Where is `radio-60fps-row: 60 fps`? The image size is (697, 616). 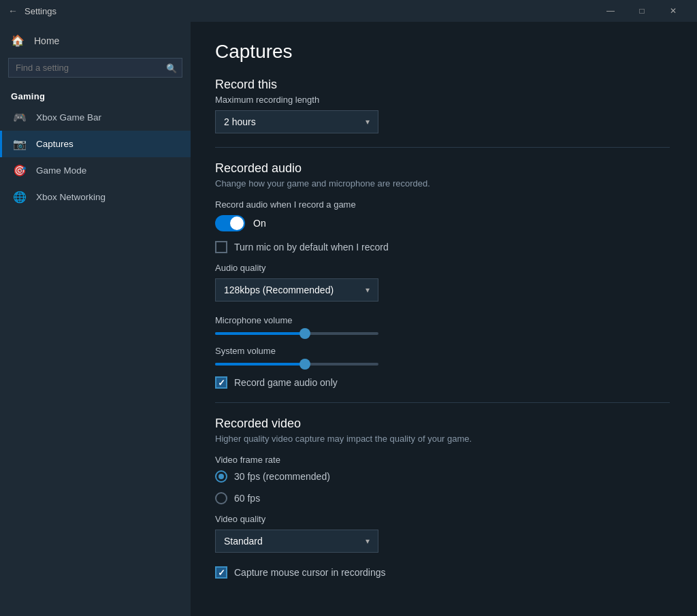 radio-60fps-row: 60 fps is located at coordinates (442, 498).